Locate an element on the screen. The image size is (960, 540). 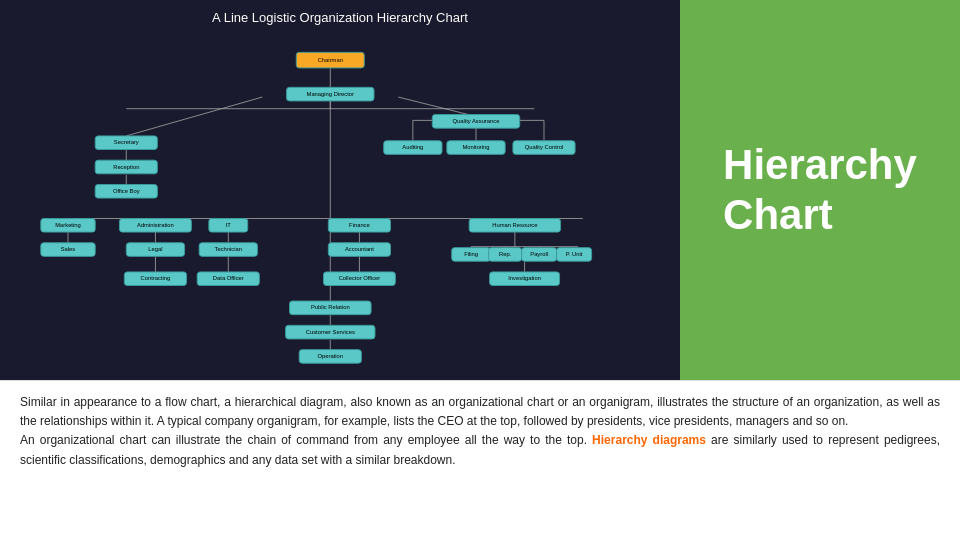
chart-title: A Line Logistic Organization Hierarchy C… is located at coordinates (340, 18).